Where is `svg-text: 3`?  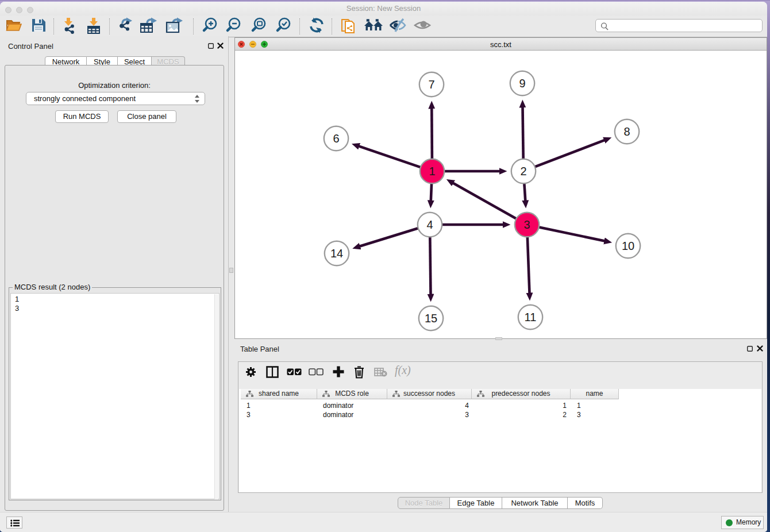
svg-text: 3 is located at coordinates (526, 225).